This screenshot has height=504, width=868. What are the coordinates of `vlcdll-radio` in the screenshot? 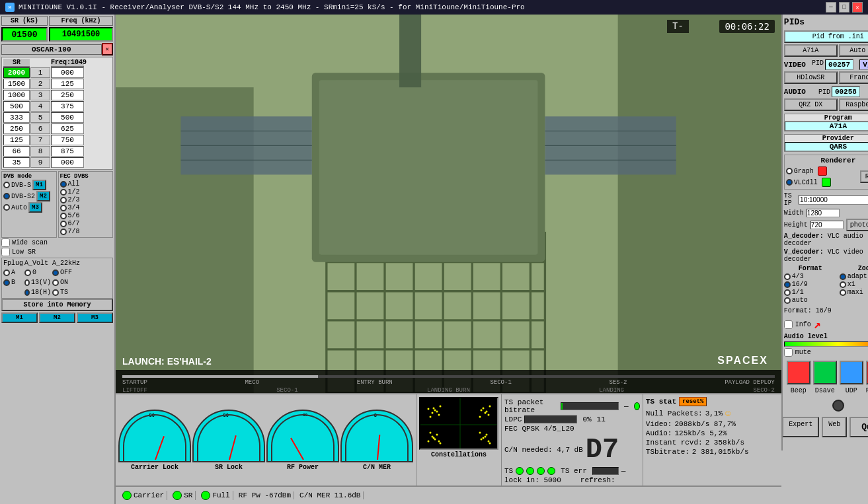 It's located at (789, 182).